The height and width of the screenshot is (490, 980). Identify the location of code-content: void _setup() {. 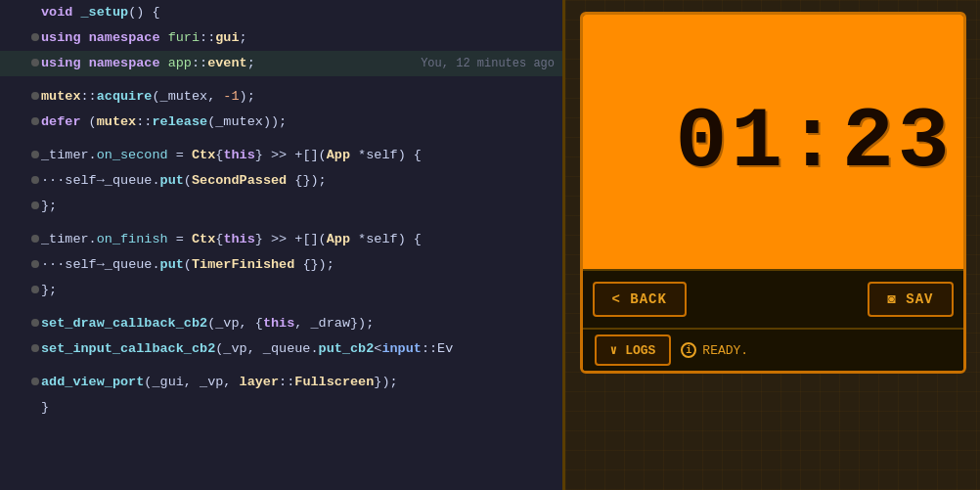
(301, 13).